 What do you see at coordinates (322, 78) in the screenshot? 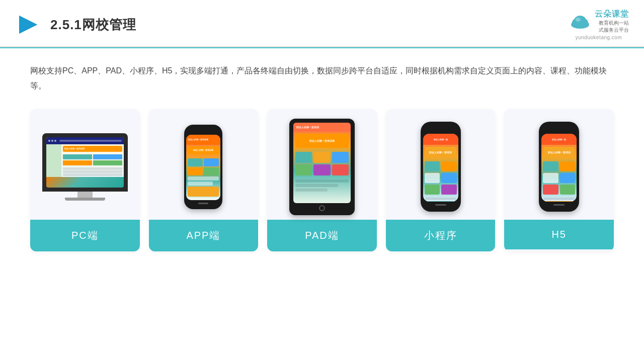
I see `description-text: 网校支持PC、APP、PAD、小程序、H5，实现多端打通，产品各终端自由切换，数…` at bounding box center [322, 78].